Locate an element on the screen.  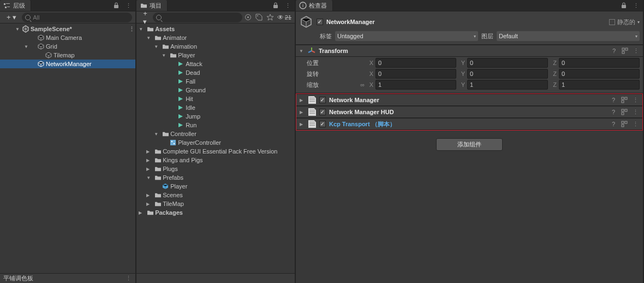
scale-x-input is located at coordinates (416, 85).